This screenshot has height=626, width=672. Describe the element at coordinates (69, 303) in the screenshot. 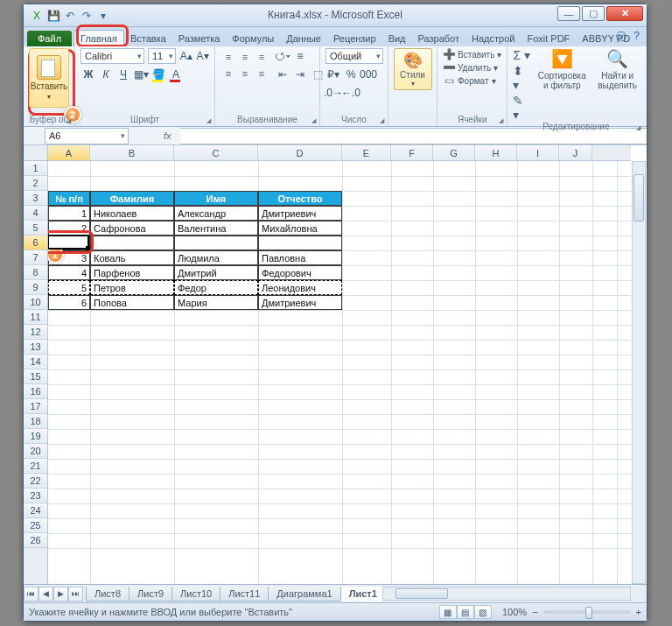

I see `cell: 6` at that location.